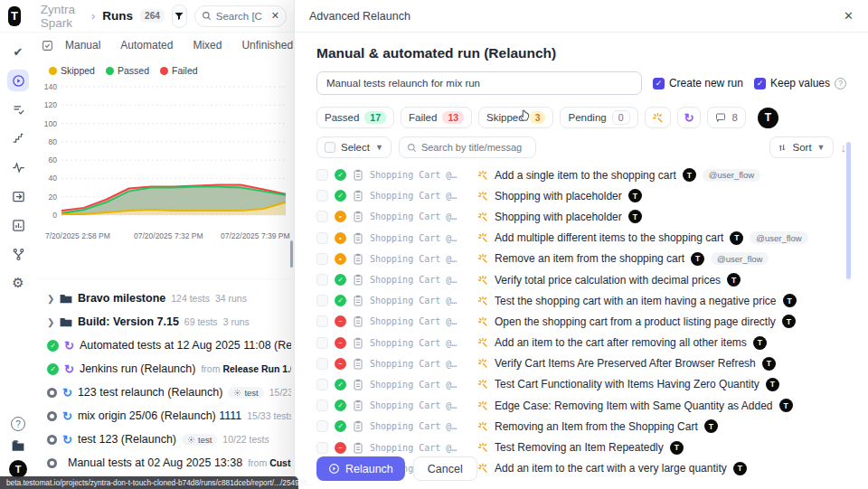  Describe the element at coordinates (581, 217) in the screenshot. I see `test-row: • Shopping Cart @… Shopping with placeho…` at that location.